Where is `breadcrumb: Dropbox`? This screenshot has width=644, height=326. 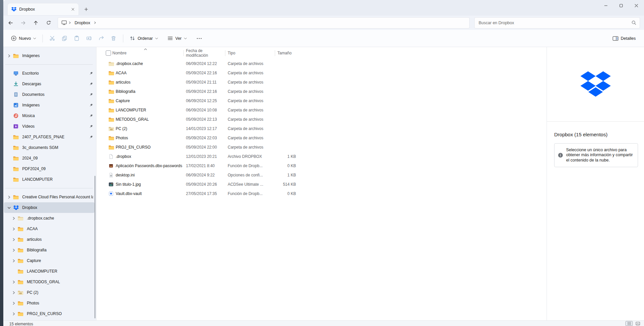 breadcrumb: Dropbox is located at coordinates (264, 23).